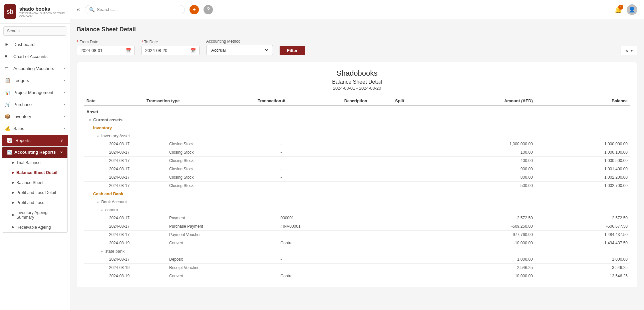 The height and width of the screenshot is (310, 644). What do you see at coordinates (35, 183) in the screenshot?
I see `submenu-balance-sheet: Balance Sheet` at bounding box center [35, 183].